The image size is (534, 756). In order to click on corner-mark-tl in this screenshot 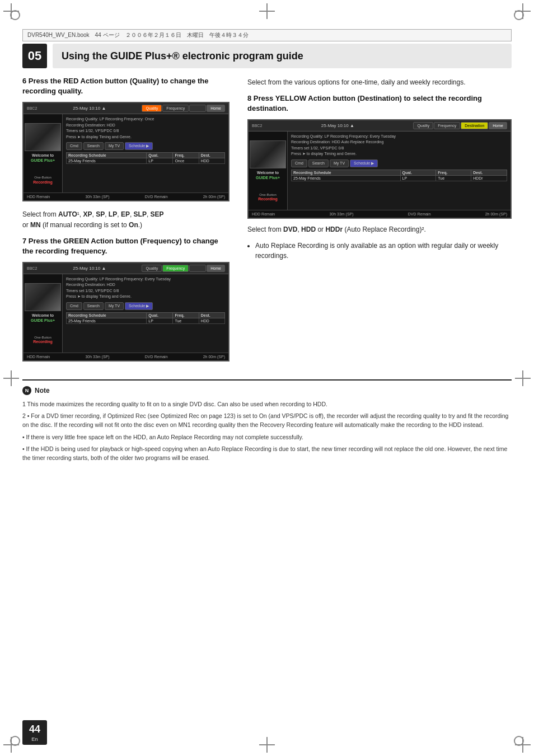, I will do `click(15, 15)`.